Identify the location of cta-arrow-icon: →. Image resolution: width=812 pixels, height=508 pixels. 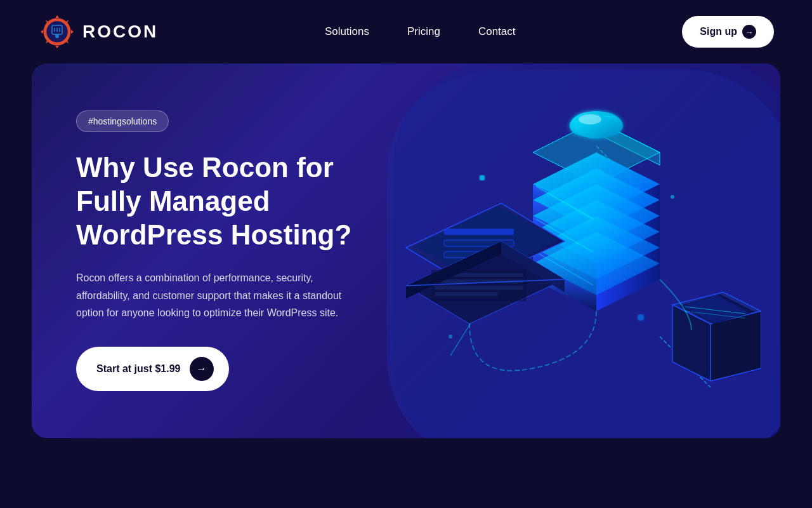
(202, 369).